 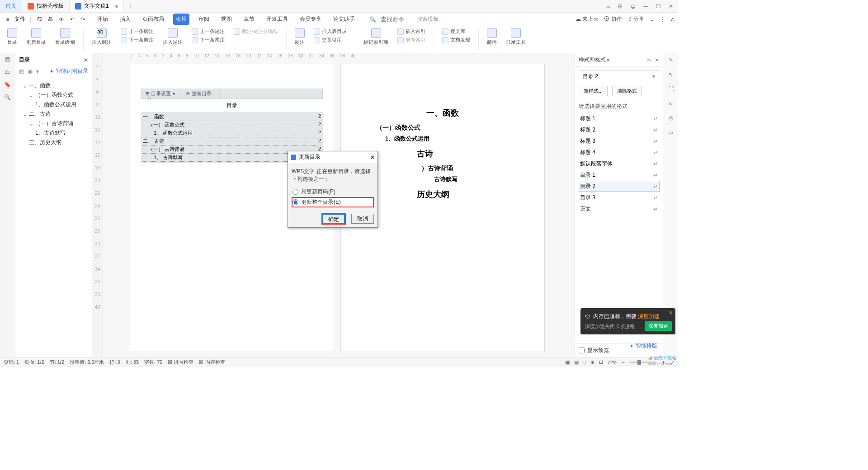 What do you see at coordinates (587, 19) in the screenshot?
I see `cloud-status: ☁ 未上云` at bounding box center [587, 19].